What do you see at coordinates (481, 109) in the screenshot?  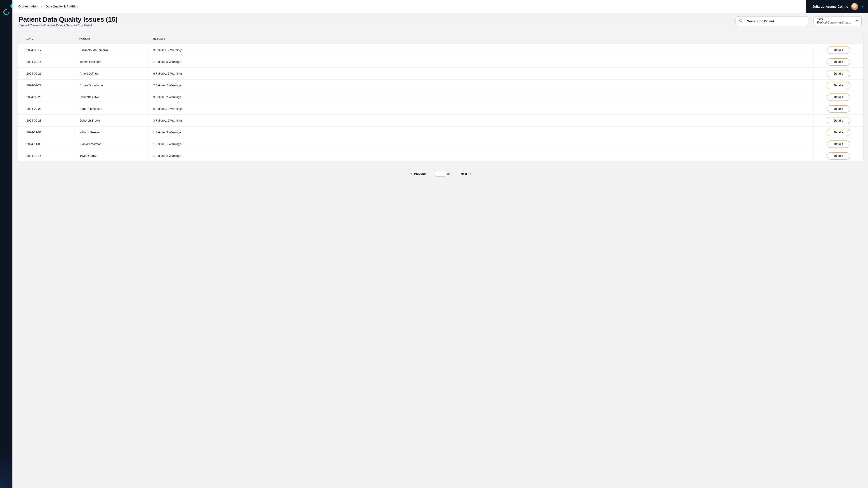 I see `cell-results: 6 Failures, 2 Warnings` at bounding box center [481, 109].